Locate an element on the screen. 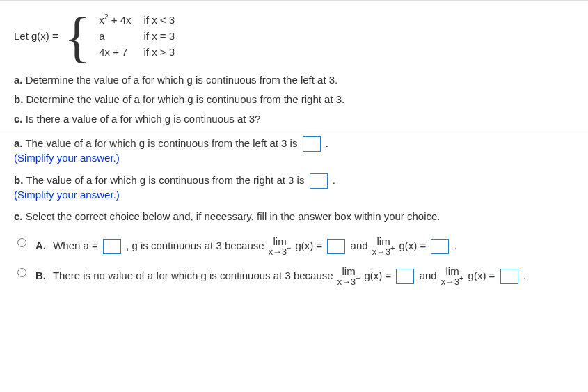 The width and height of the screenshot is (588, 392). answer-a-period: . is located at coordinates (327, 143).